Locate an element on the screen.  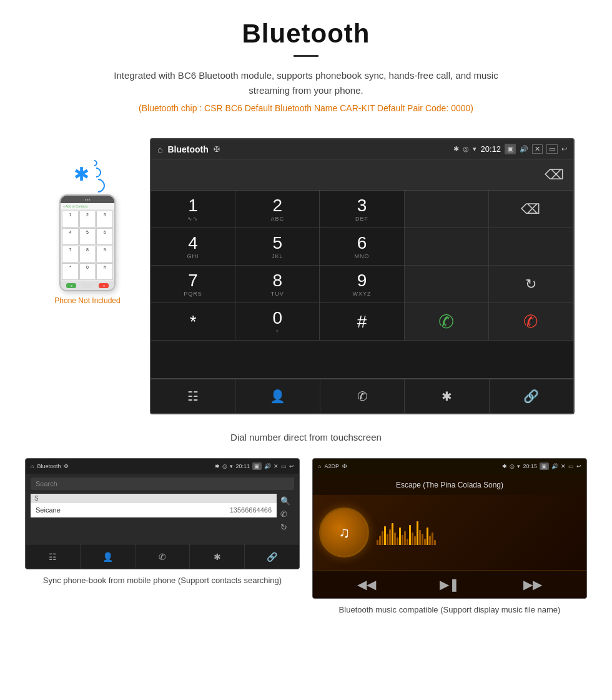
phone-key-2: 2 is located at coordinates (87, 219).